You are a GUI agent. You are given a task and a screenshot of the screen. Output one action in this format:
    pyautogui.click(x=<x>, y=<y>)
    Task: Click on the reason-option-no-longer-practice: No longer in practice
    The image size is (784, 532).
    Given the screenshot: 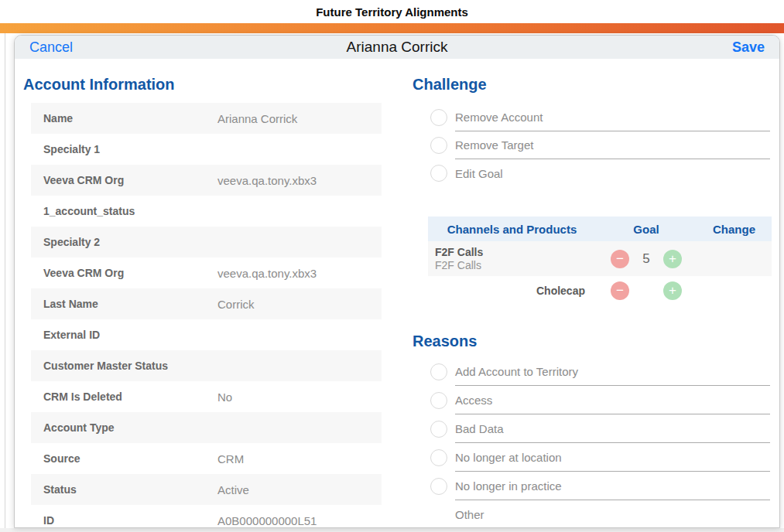 What is the action you would take?
    pyautogui.click(x=591, y=486)
    